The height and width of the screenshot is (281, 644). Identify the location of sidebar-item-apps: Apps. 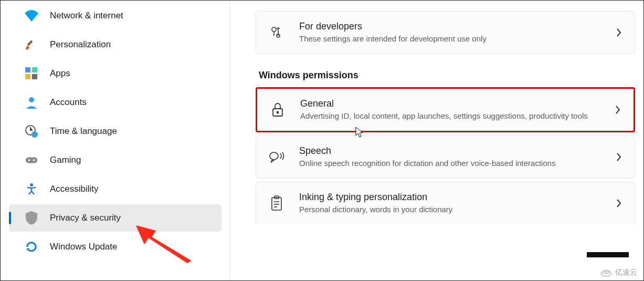
(115, 74).